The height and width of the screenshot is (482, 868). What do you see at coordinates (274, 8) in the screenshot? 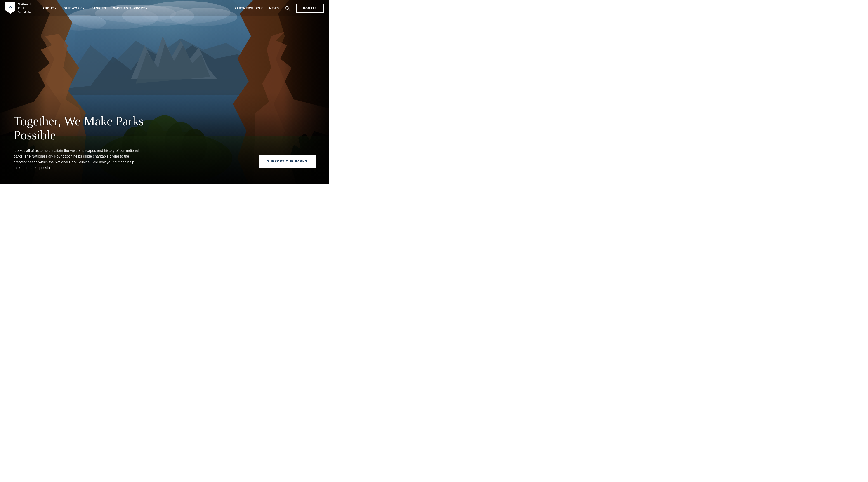
I see `nav-news-label: NEWS` at bounding box center [274, 8].